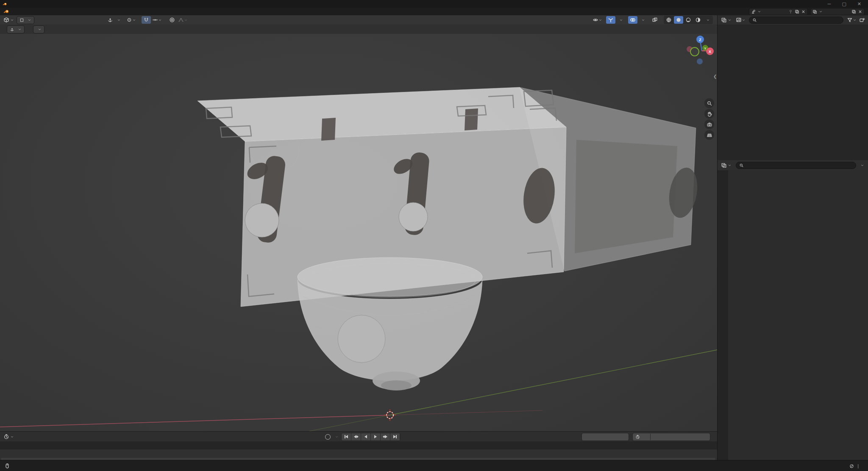 The width and height of the screenshot is (868, 471). What do you see at coordinates (356, 437) in the screenshot?
I see `prev-keyframe-button` at bounding box center [356, 437].